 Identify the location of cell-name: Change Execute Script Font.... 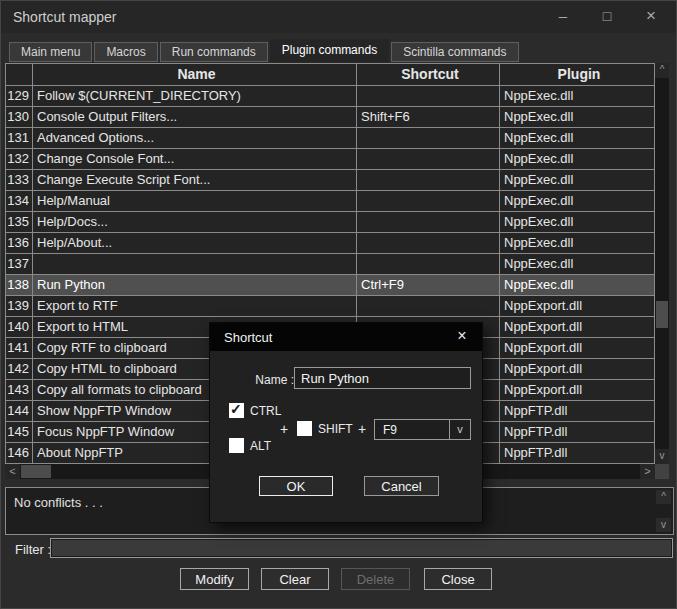
(195, 180).